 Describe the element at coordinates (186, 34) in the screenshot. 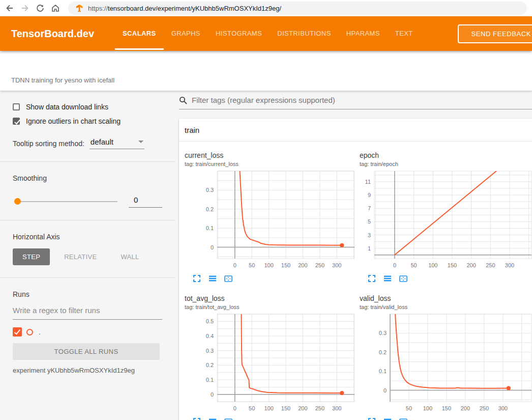

I see `tab-graphs: GRAPHS` at that location.